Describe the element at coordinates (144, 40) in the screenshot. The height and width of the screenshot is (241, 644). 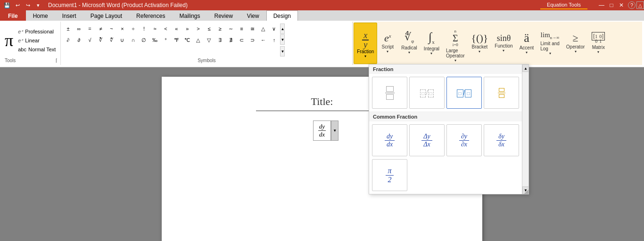
I see `sym-empty: ∅` at that location.